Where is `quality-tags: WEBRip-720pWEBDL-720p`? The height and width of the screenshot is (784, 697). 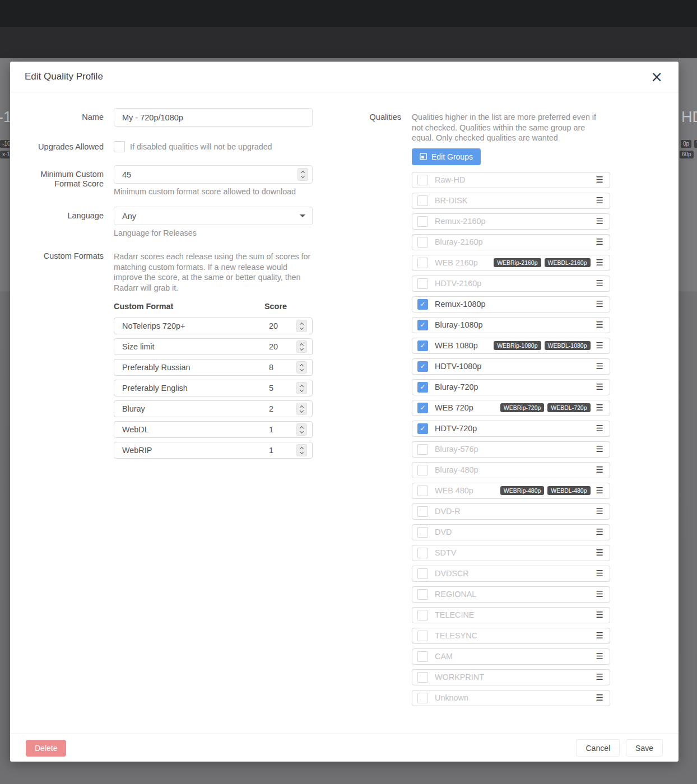 quality-tags: WEBRip-720pWEBDL-720p is located at coordinates (546, 408).